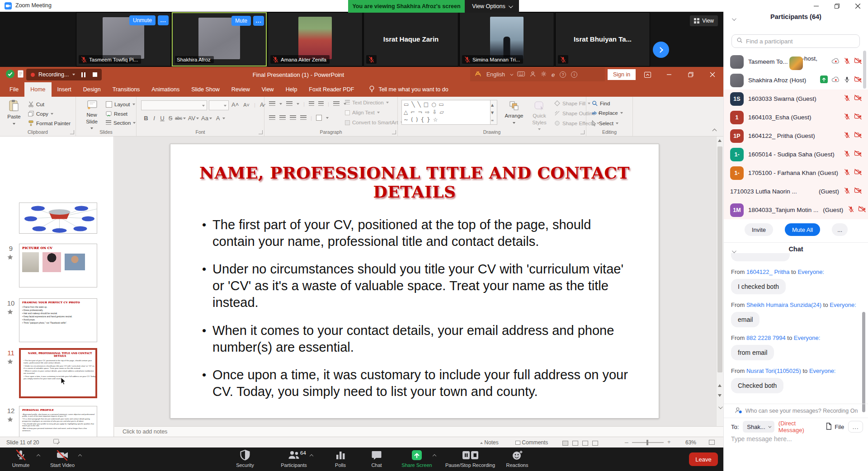 This screenshot has width=868, height=471. Describe the element at coordinates (572, 103) in the screenshot. I see `shape-fill-button: Shape Fill` at that location.